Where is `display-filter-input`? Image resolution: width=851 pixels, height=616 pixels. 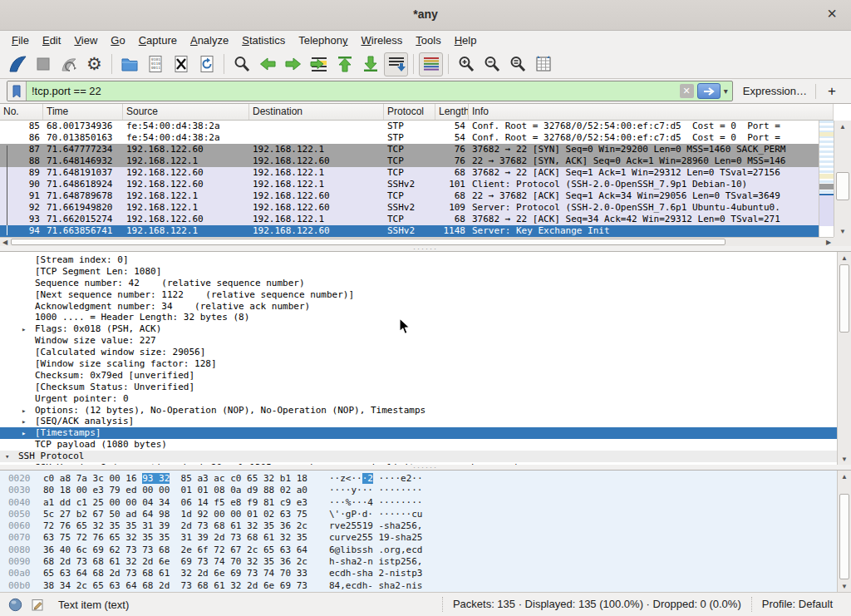 display-filter-input is located at coordinates (353, 91).